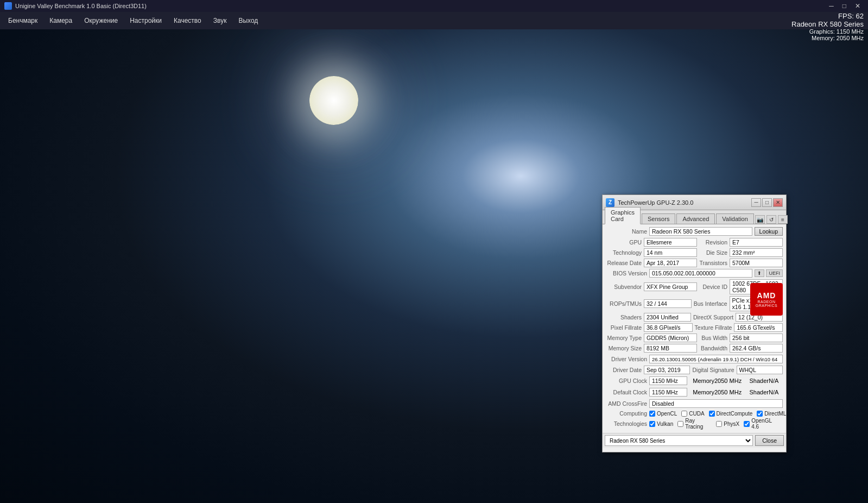 This screenshot has width=868, height=503. What do you see at coordinates (23, 21) in the screenshot?
I see `menu-benchmak: Бенчмарк` at bounding box center [23, 21].